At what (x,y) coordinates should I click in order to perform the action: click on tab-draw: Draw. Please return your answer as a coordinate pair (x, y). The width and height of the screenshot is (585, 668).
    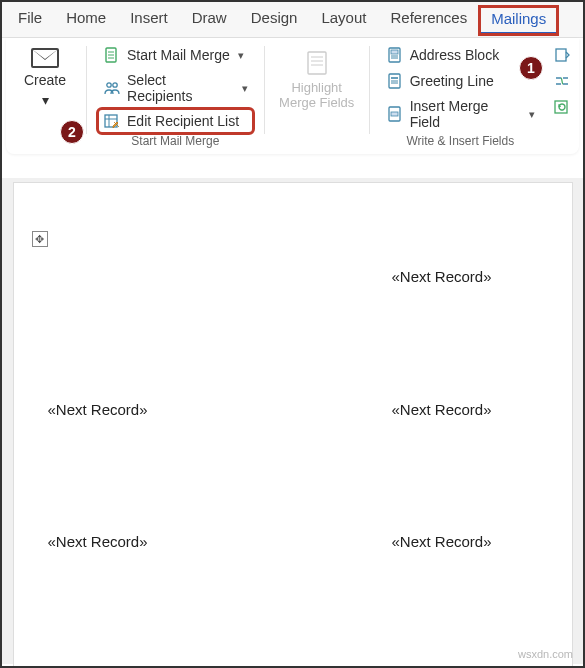
    Looking at the image, I should click on (210, 20).